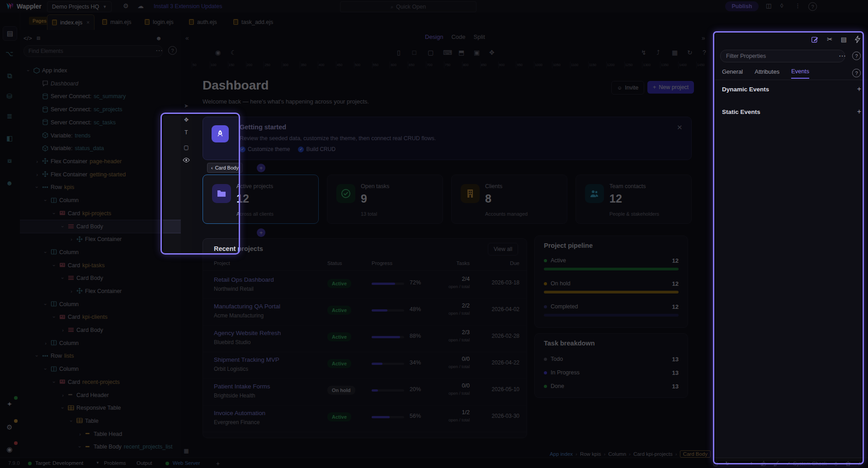  I want to click on view-all-button: View all, so click(503, 249).